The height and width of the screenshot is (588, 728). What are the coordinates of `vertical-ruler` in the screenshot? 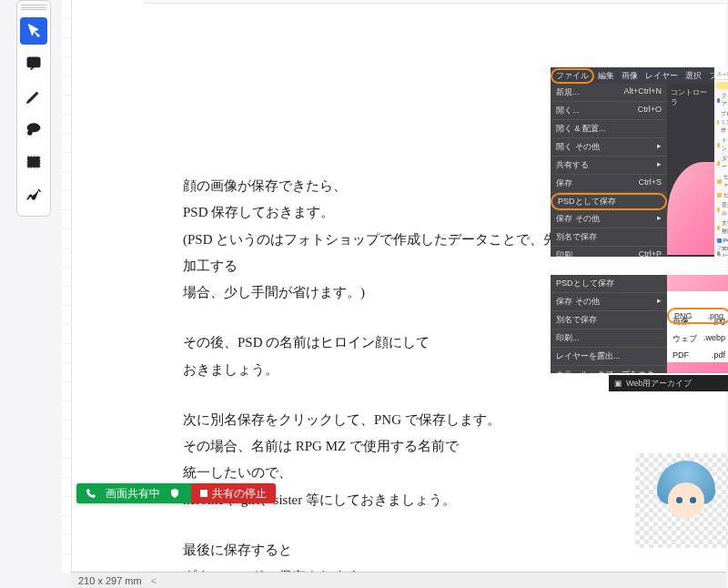 It's located at (66, 286).